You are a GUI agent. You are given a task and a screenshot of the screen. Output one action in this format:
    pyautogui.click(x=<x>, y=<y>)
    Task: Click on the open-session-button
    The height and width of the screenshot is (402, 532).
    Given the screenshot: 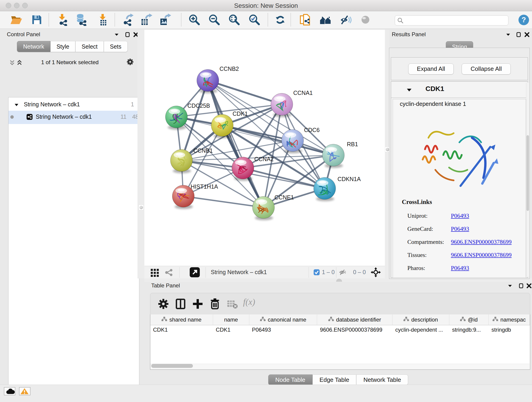 What is the action you would take?
    pyautogui.click(x=16, y=20)
    